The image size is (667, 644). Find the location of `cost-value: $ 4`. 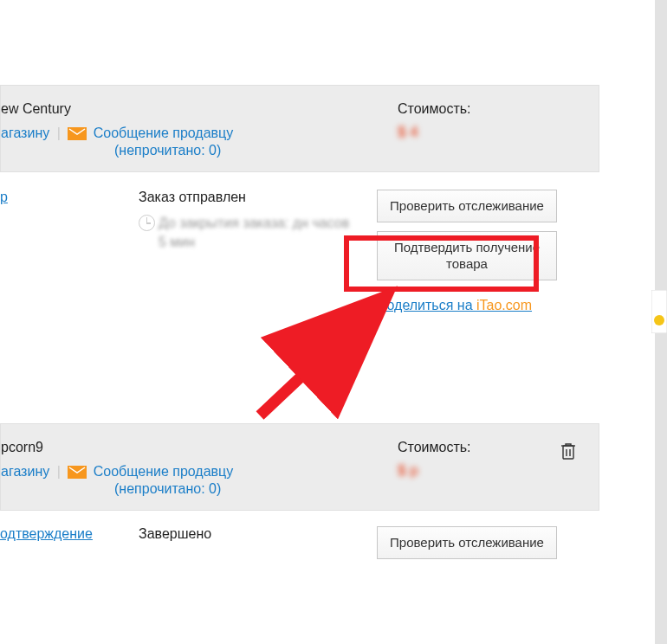

cost-value: $ 4 is located at coordinates (498, 132).